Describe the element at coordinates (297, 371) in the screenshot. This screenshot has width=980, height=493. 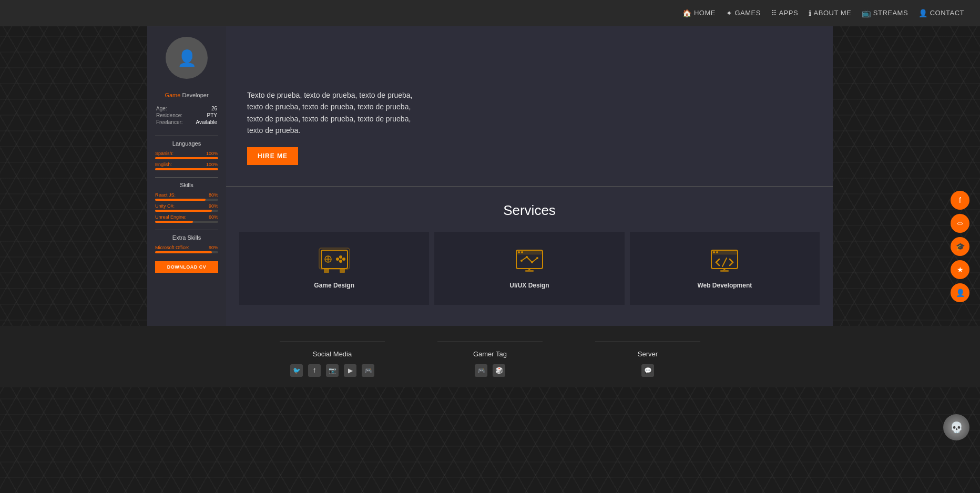
I see `twitter-icon: 🐦` at that location.